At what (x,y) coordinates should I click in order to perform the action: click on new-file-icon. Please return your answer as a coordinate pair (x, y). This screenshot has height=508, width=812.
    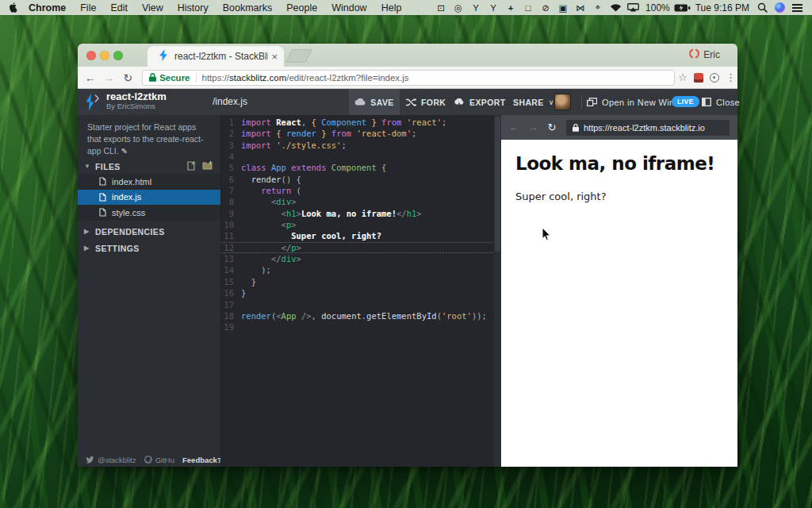
    Looking at the image, I should click on (192, 167).